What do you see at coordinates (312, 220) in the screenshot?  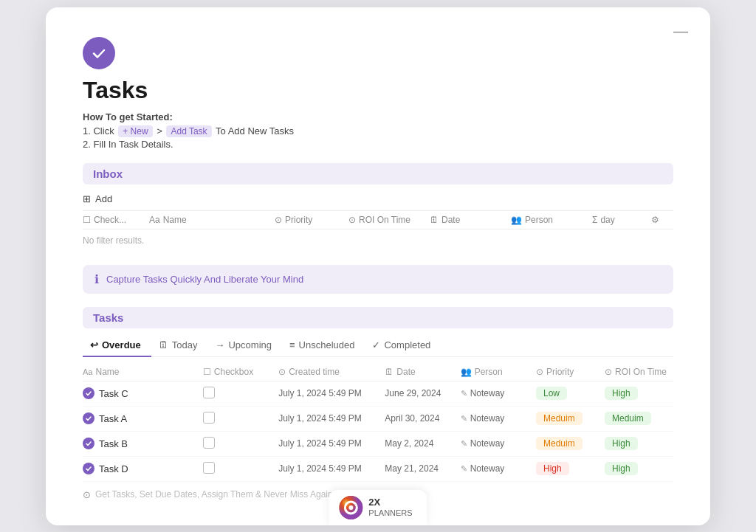 I see `col-priority: ⊙ Priority` at bounding box center [312, 220].